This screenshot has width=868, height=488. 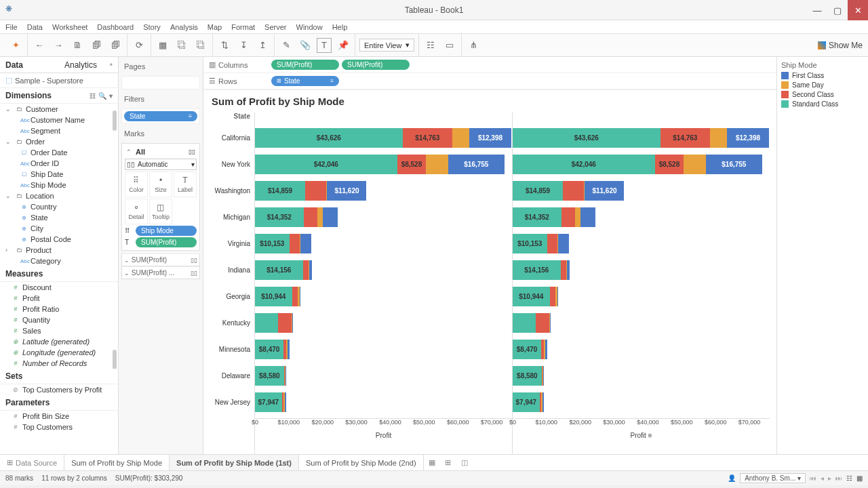 What do you see at coordinates (830, 479) in the screenshot?
I see `nav-next-icon: ▸` at bounding box center [830, 479].